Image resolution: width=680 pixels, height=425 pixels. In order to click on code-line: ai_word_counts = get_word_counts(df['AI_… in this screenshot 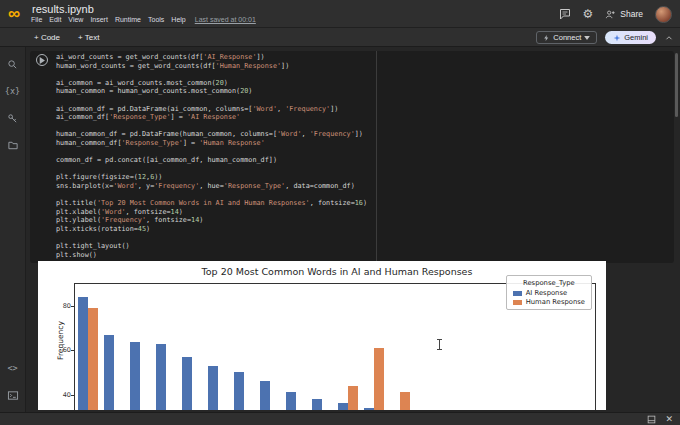, I will do `click(363, 58)`.